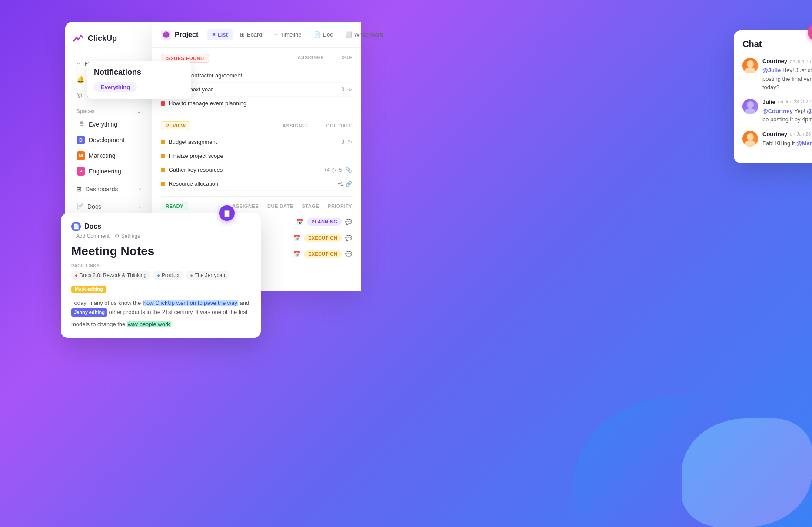 Image resolution: width=812 pixels, height=527 pixels. What do you see at coordinates (117, 236) in the screenshot?
I see `settings-icon: ⚙` at bounding box center [117, 236].